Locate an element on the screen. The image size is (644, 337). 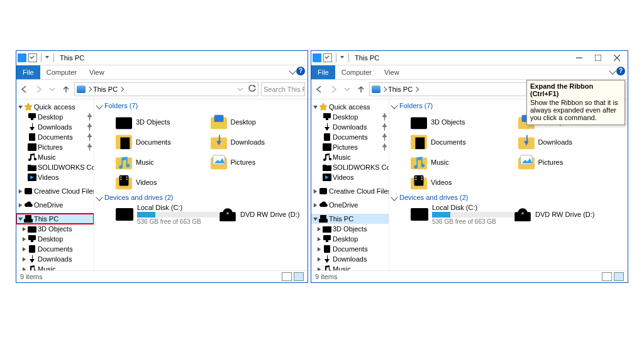
qat-customize-icon is located at coordinates (342, 58).